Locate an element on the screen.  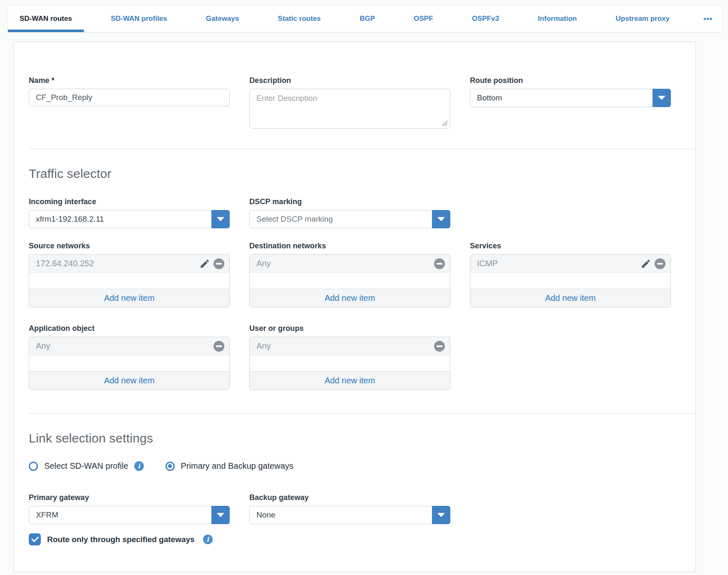
application-users-row: Application object Any Add new item User… is located at coordinates (350, 357).